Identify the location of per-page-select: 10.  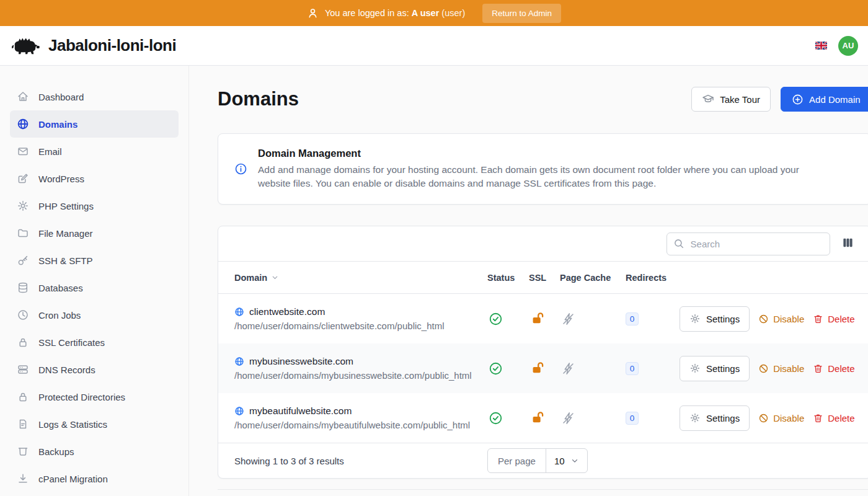
(567, 461).